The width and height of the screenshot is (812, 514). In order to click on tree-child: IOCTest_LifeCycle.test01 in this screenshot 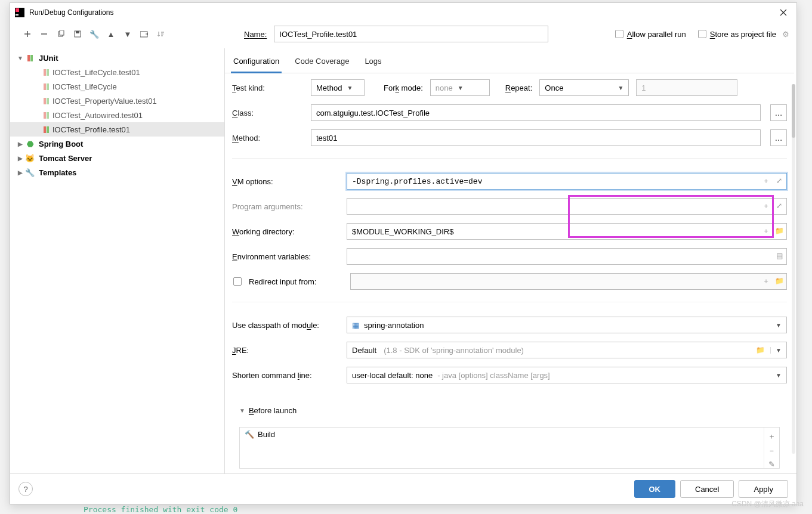, I will do `click(117, 72)`.